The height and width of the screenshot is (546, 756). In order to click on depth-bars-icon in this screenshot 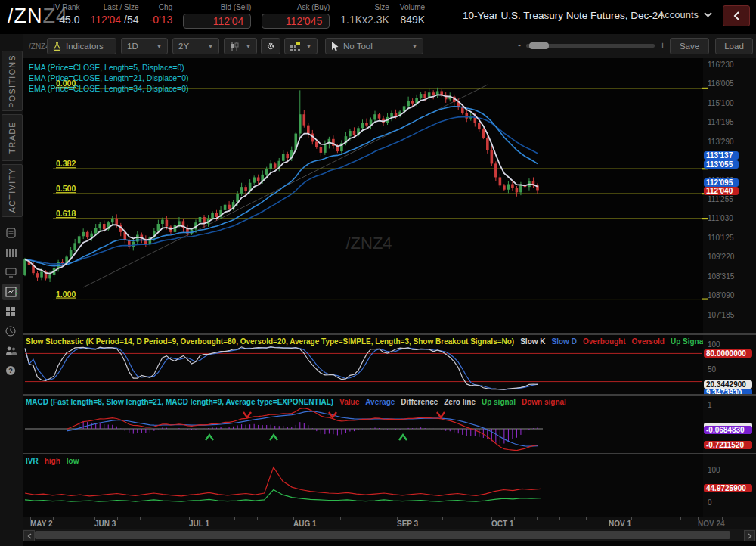, I will do `click(12, 253)`.